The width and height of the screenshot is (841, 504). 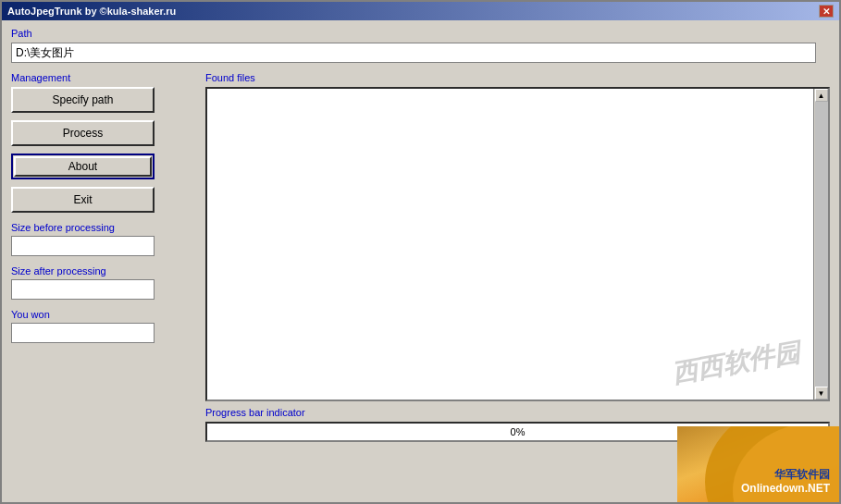 I want to click on banner-line1: 华军软件园, so click(x=785, y=473).